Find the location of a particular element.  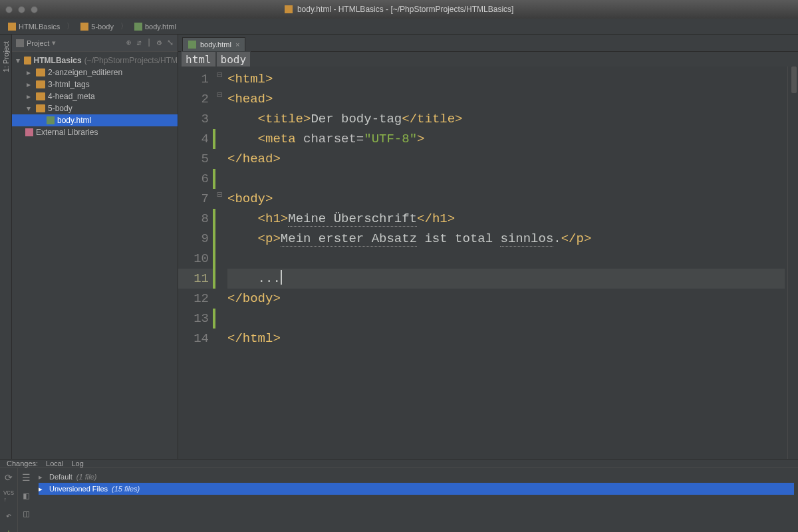

code-line: <meta charset="UTF-8"> is located at coordinates (506, 139).